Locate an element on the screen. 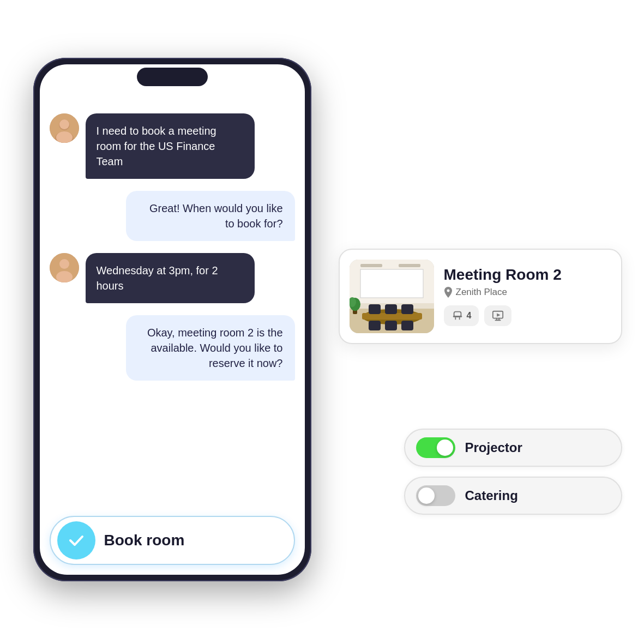 This screenshot has width=644, height=644. av-badge is located at coordinates (498, 316).